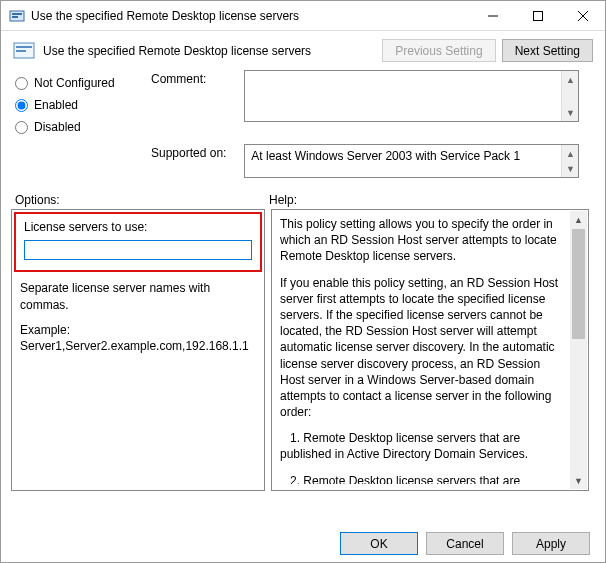  I want to click on state-radio-group: Not Configured Enabled Disabled, so click(76, 102).